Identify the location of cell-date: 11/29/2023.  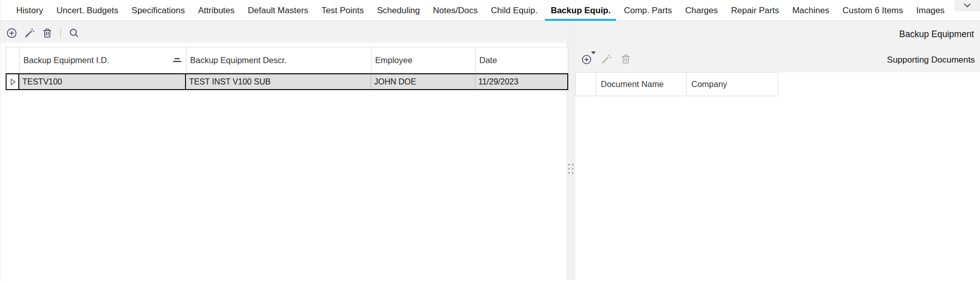
(522, 81).